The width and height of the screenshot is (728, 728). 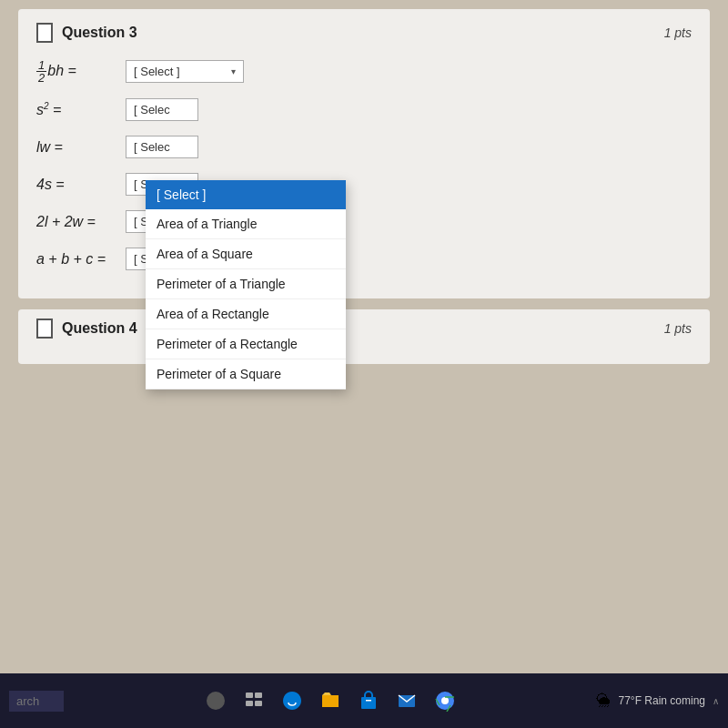 I want to click on question-header-left: Question 3, so click(x=87, y=33).